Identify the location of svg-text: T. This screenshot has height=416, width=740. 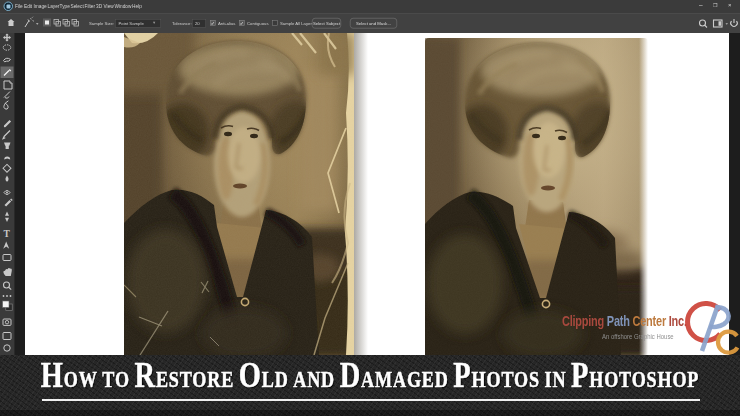
(8, 234).